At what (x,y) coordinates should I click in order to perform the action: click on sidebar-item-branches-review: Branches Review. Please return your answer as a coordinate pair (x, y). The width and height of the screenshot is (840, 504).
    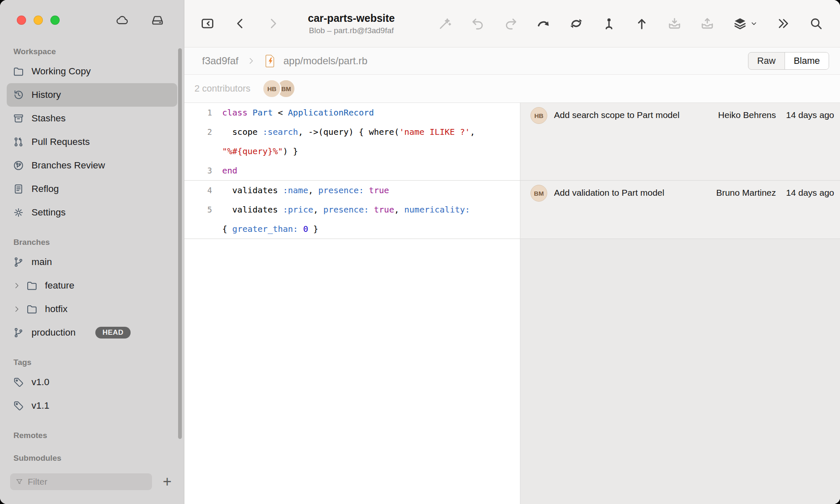
    Looking at the image, I should click on (92, 165).